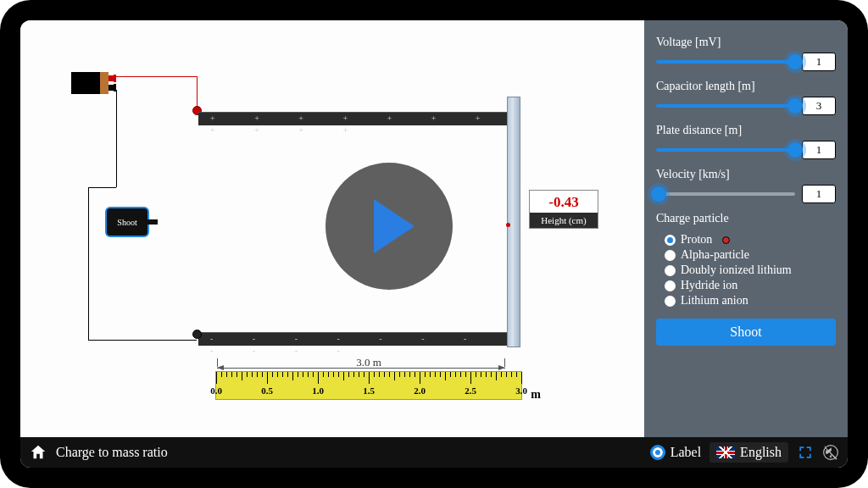 The image size is (868, 488). I want to click on particle-option-label: Hydride ion, so click(709, 286).